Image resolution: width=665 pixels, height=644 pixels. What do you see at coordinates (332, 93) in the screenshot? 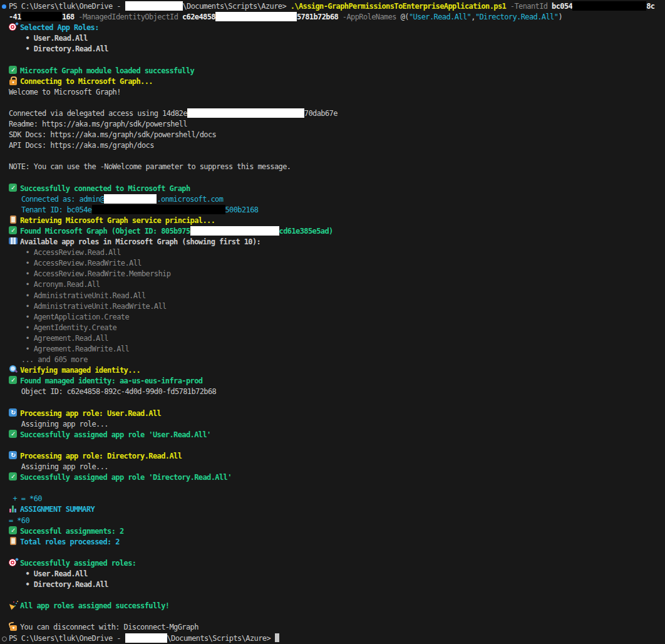
I see `terminal-line: Welcome to Microsoft Graph!` at bounding box center [332, 93].